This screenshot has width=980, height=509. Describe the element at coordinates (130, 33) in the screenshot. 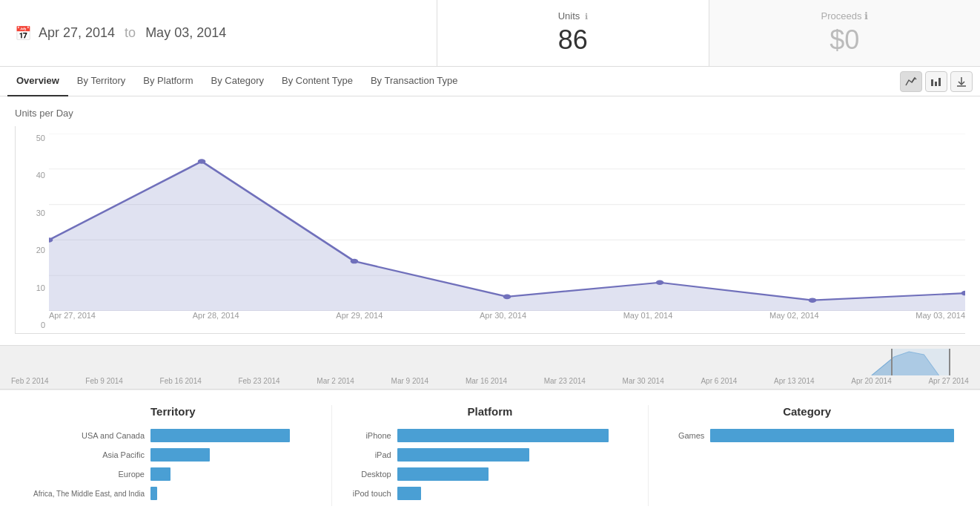

I see `date-to-label: to` at that location.